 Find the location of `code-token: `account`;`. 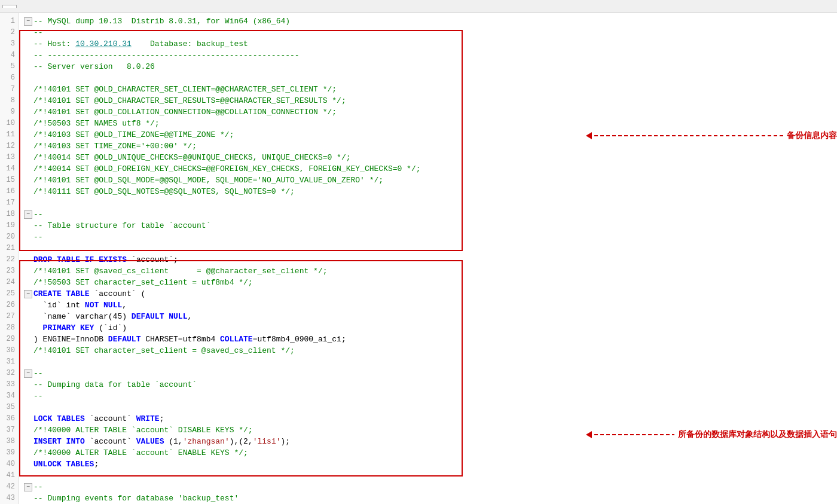

code-token: `account`; is located at coordinates (152, 259).